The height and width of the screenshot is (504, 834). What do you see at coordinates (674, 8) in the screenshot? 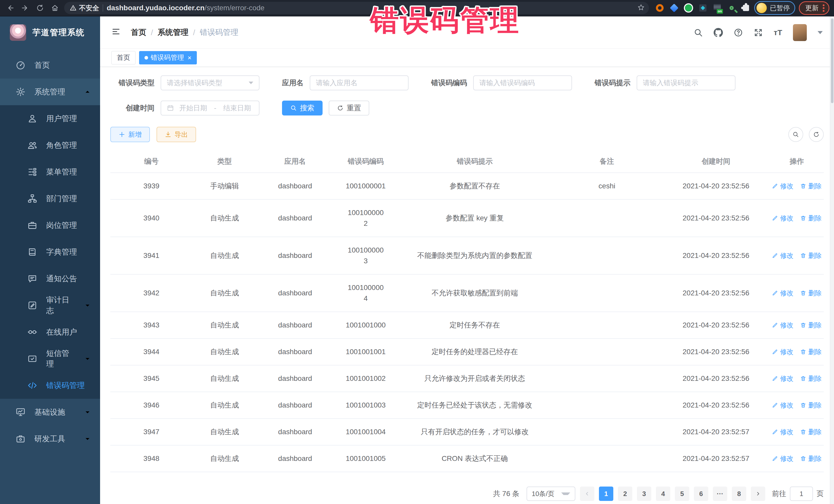
I see `blue-gem-extension-icon` at bounding box center [674, 8].